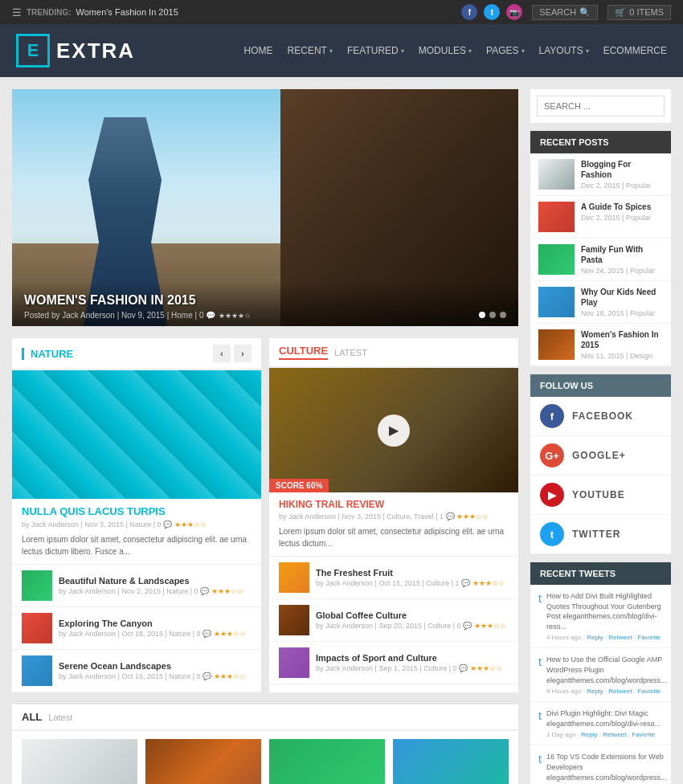 This screenshot has width=683, height=784. I want to click on recent-post-item: Family Fun With Pasta Nov 24, 2015 | Pop…, so click(601, 260).